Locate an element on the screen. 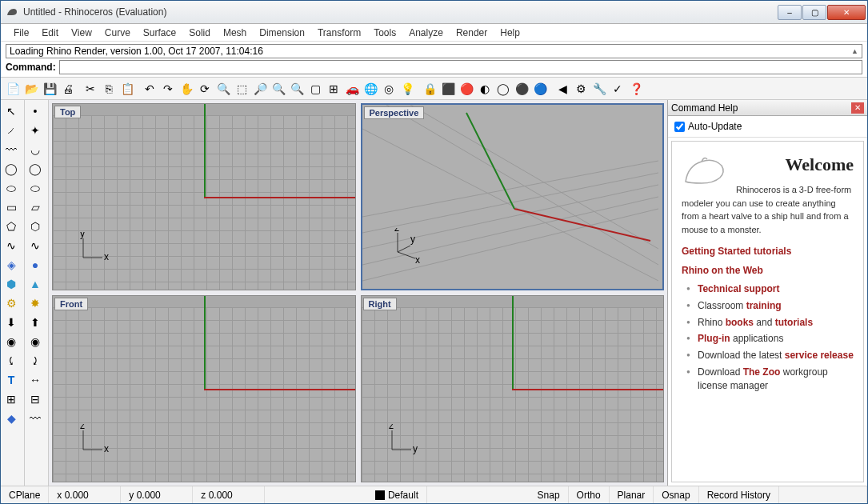  dim-icon: ↔ is located at coordinates (35, 380).